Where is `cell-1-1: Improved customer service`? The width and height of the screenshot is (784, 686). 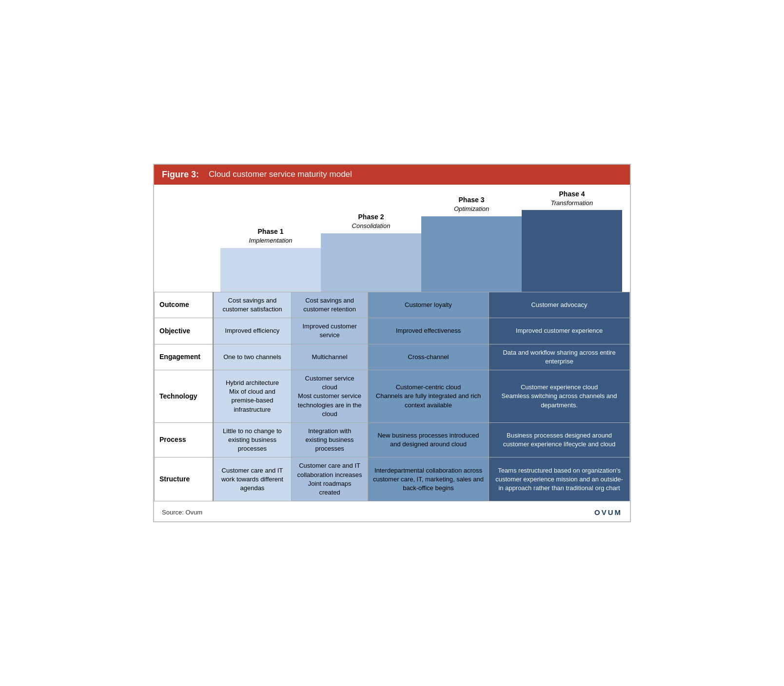 cell-1-1: Improved customer service is located at coordinates (330, 331).